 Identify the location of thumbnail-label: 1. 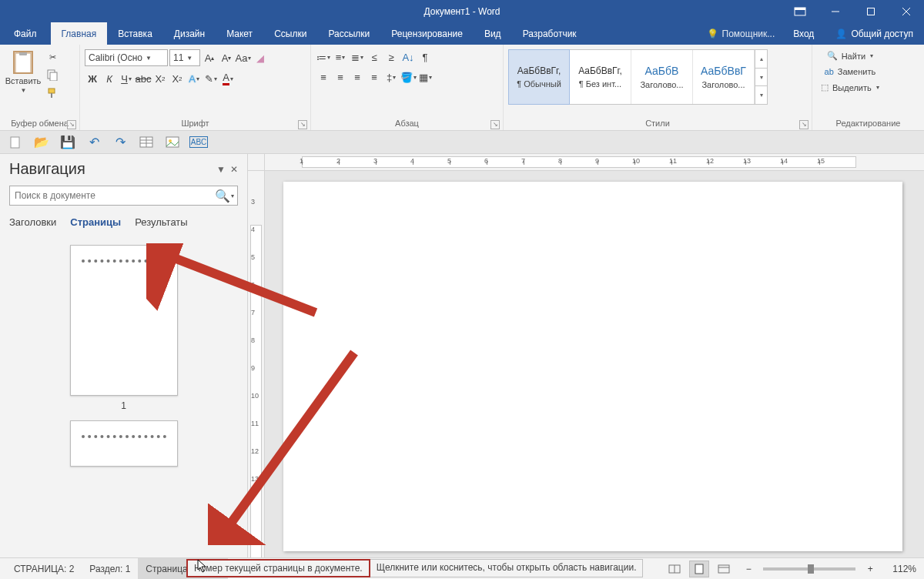
(124, 406).